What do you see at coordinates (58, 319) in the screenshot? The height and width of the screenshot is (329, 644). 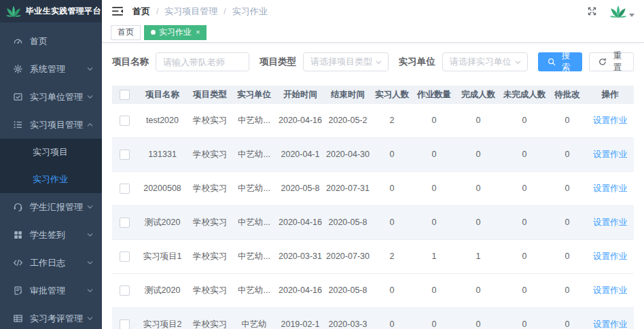 I see `sidebar-item-label: 实习考评管理` at bounding box center [58, 319].